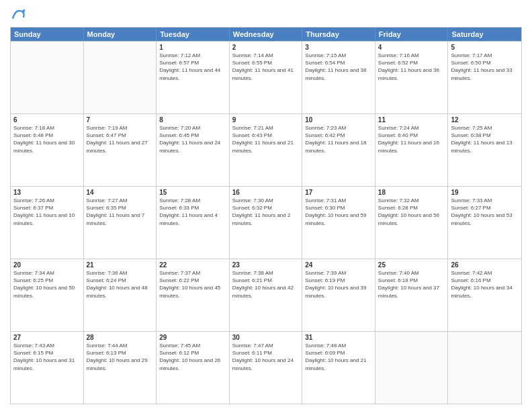  Describe the element at coordinates (339, 192) in the screenshot. I see `day-number: 17` at that location.